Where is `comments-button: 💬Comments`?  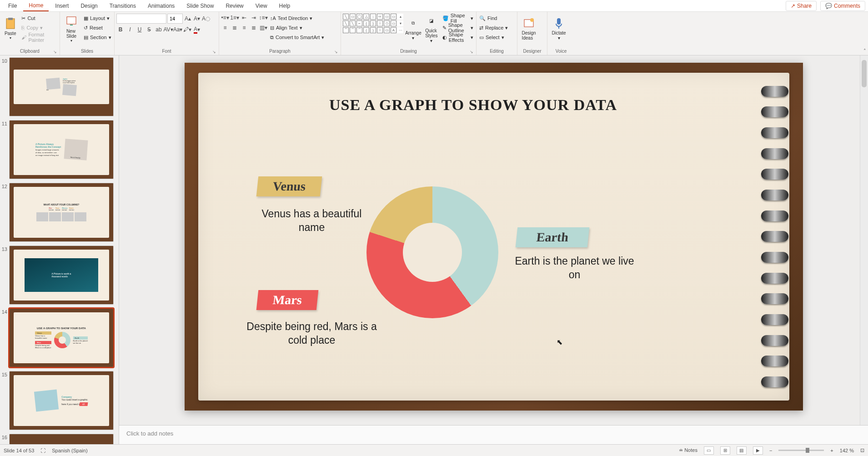 comments-button: 💬Comments is located at coordinates (843, 6).